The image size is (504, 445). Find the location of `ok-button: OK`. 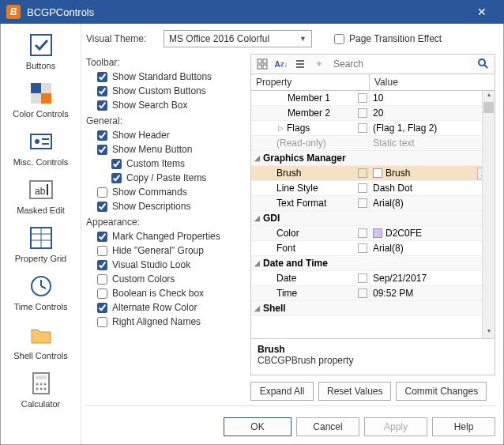

ok-button: OK is located at coordinates (258, 427).